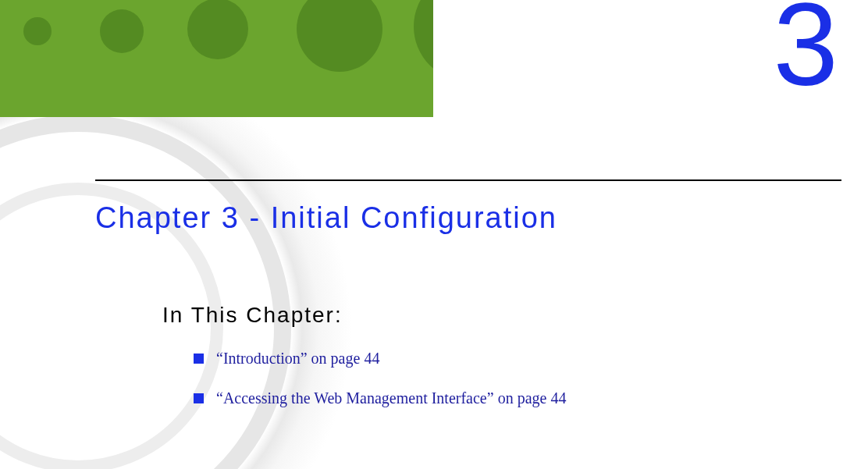  Describe the element at coordinates (326, 219) in the screenshot. I see `chapter-title: Chapter 3 - Initial Configuration` at that location.